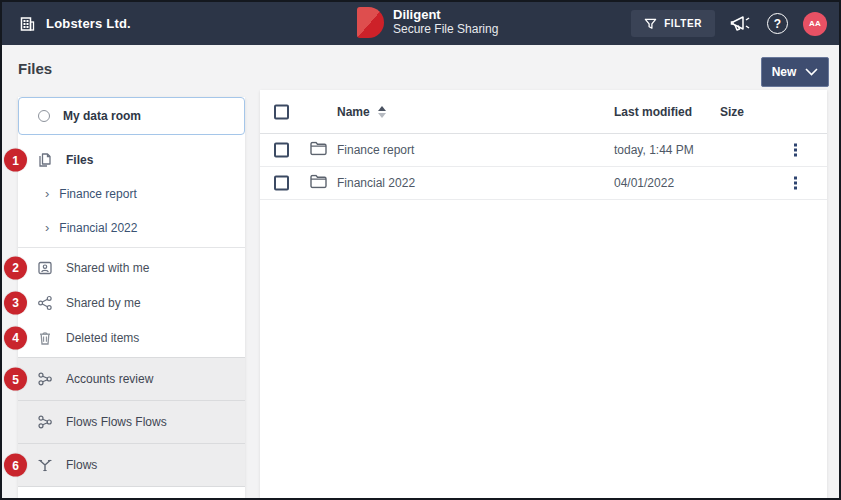  What do you see at coordinates (98, 194) in the screenshot?
I see `sidebar-item-label: Finance report` at bounding box center [98, 194].